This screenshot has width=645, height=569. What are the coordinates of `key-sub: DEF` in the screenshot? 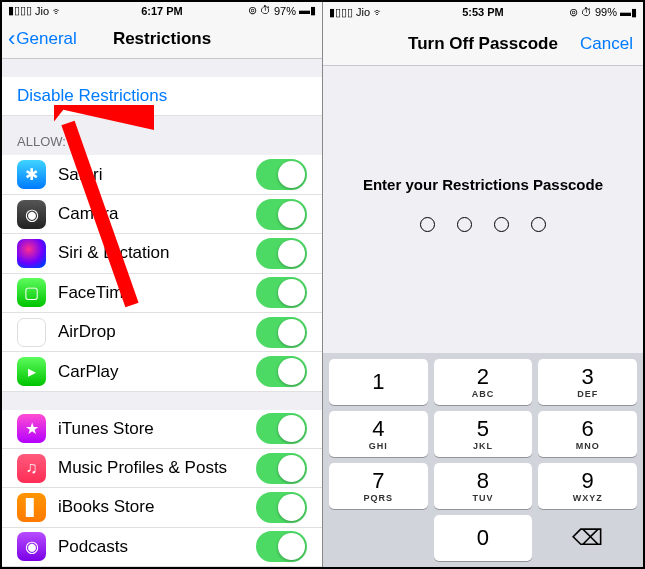 It's located at (588, 394).